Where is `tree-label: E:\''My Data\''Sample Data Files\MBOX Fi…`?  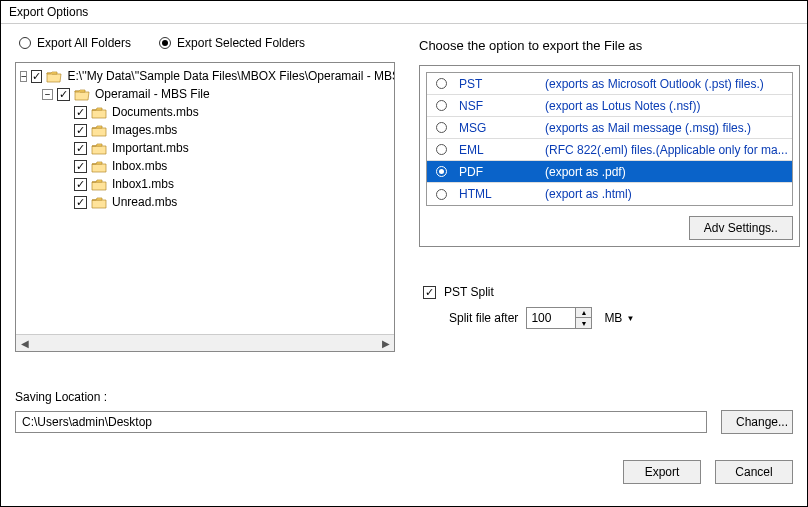 tree-label: E:\''My Data\''Sample Data Files\MBOX Fi… is located at coordinates (231, 76).